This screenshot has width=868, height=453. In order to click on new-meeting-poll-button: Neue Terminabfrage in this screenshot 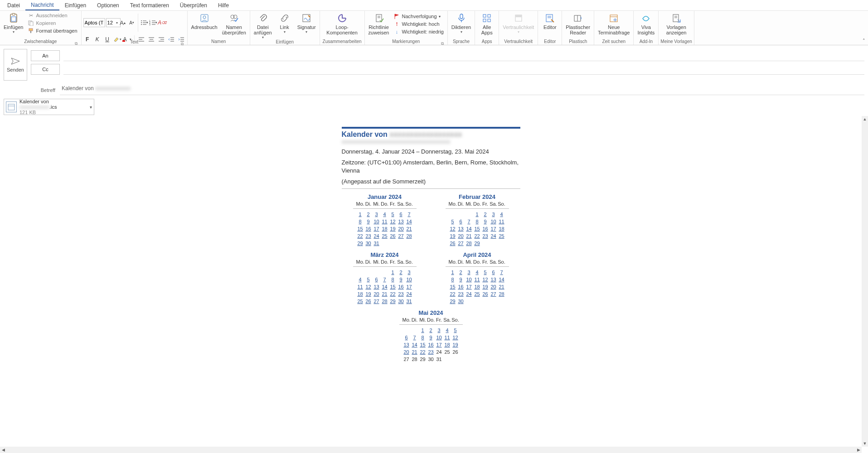, I will do `click(614, 24)`.